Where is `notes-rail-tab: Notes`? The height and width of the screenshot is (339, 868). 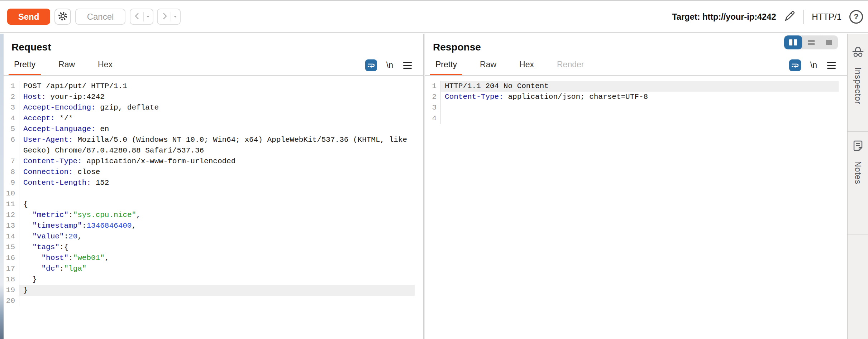
notes-rail-tab: Notes is located at coordinates (858, 162).